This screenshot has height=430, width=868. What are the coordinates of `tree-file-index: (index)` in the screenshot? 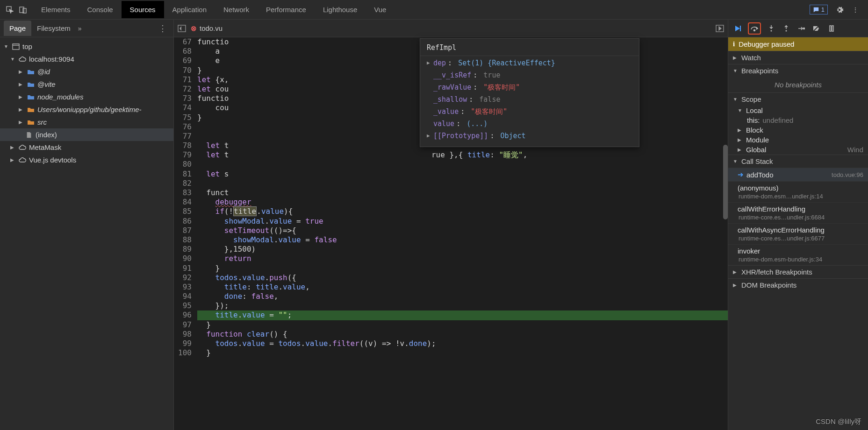 It's located at (87, 134).